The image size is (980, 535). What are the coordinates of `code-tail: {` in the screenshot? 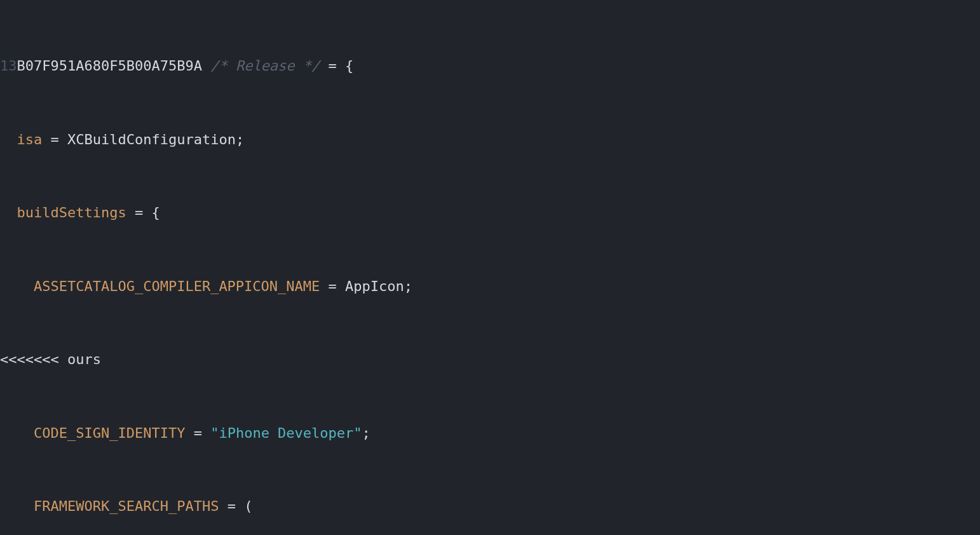 It's located at (155, 212).